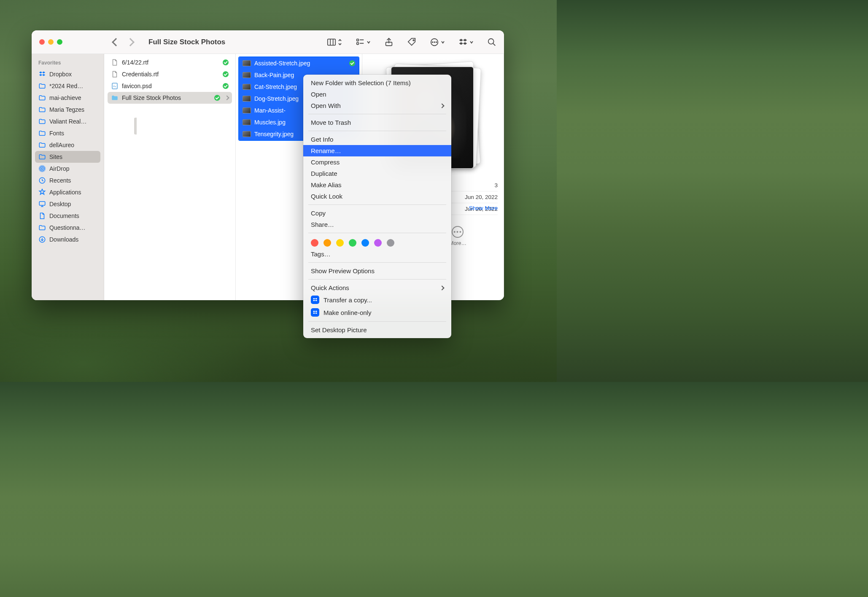 Image resolution: width=868 pixels, height=597 pixels. Describe the element at coordinates (334, 42) in the screenshot. I see `view-columns-button` at that location.